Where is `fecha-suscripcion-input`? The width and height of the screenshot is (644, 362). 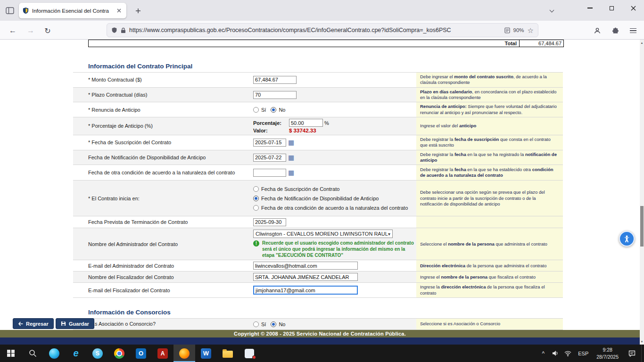 fecha-suscripcion-input is located at coordinates (270, 142).